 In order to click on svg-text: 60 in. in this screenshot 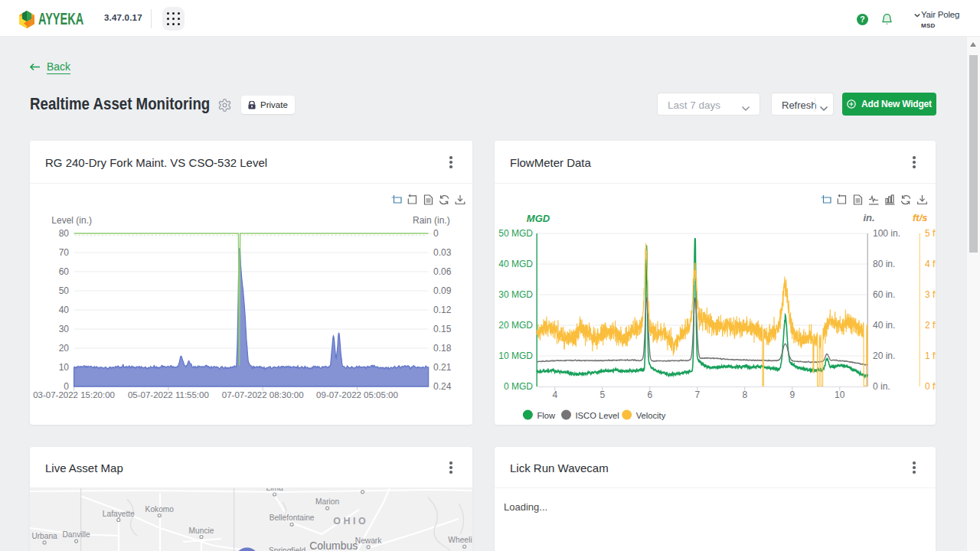, I will do `click(884, 295)`.